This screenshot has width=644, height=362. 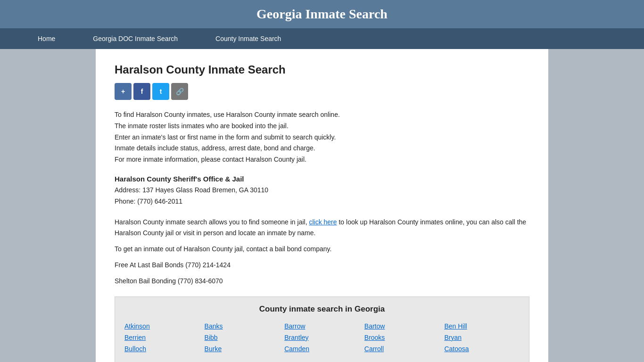 I want to click on county-link: Bibb, so click(x=242, y=337).